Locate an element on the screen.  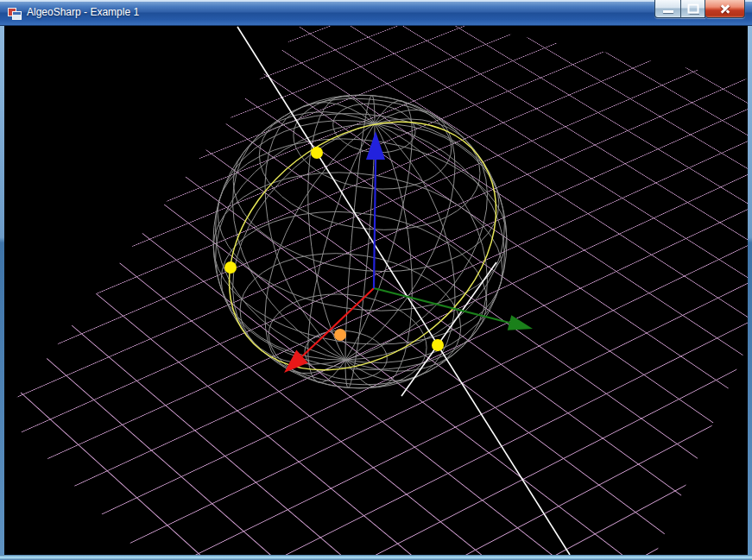
app-icon is located at coordinates (15, 13).